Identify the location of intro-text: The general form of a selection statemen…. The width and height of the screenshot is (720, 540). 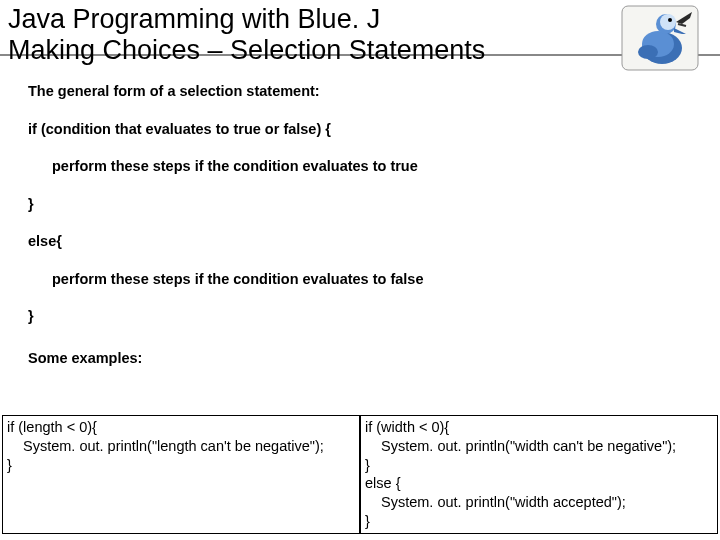
(374, 92).